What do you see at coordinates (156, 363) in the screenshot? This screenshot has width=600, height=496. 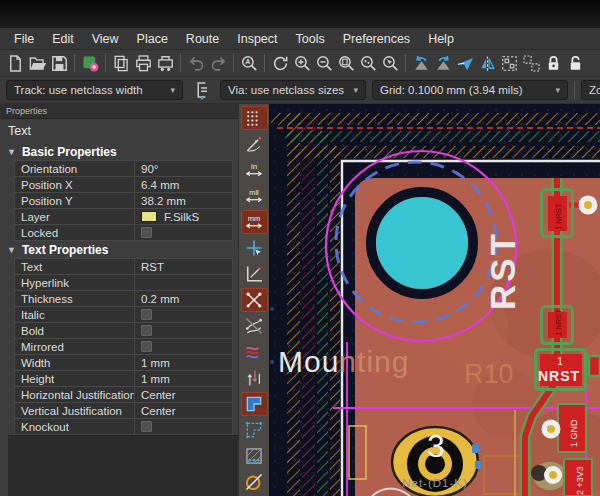 I see `property-text-value: 1 mm` at bounding box center [156, 363].